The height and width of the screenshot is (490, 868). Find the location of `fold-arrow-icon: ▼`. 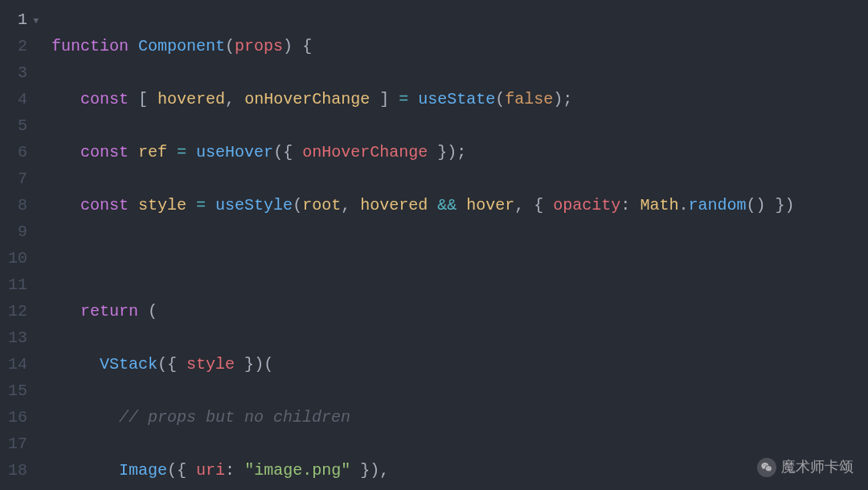

fold-arrow-icon: ▼ is located at coordinates (35, 21).